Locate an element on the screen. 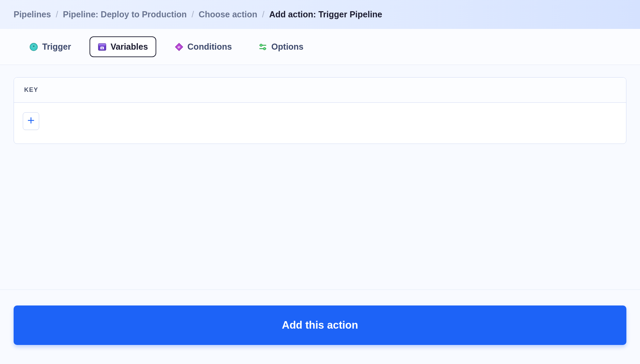  add-this-action-button: Add this action is located at coordinates (320, 325).